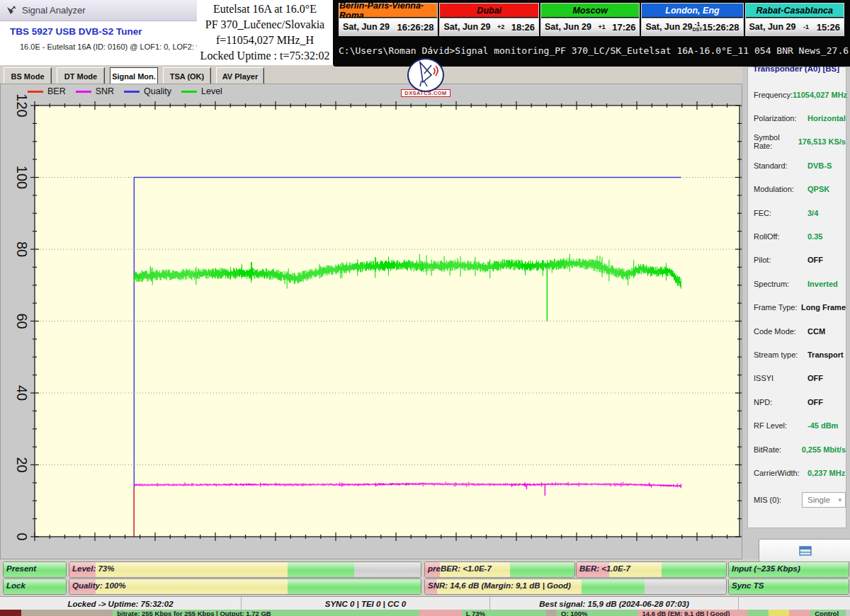 Image resolution: width=850 pixels, height=616 pixels. What do you see at coordinates (778, 355) in the screenshot?
I see `row-label: Stream type:` at bounding box center [778, 355].